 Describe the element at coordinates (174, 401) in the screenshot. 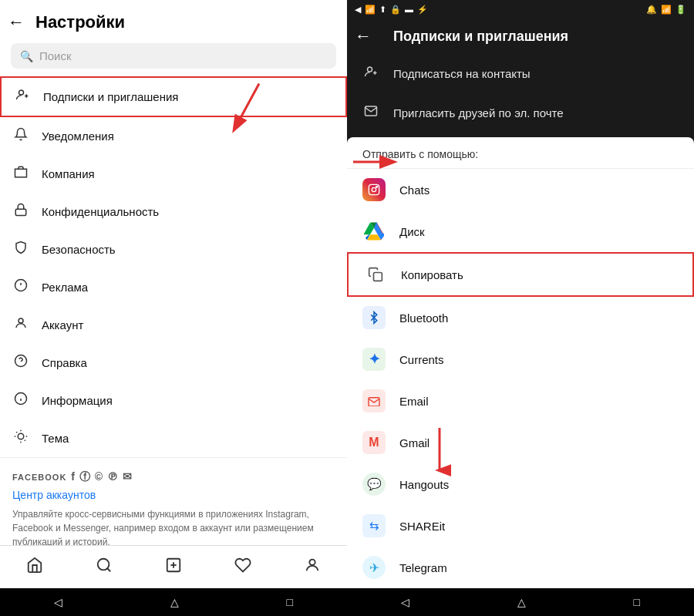

I see `menu-item-info: Информация` at that location.